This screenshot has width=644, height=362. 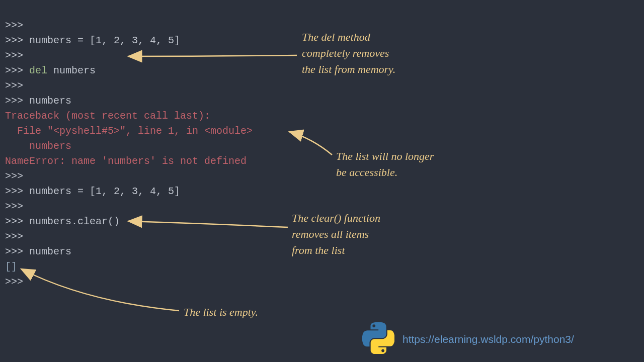 What do you see at coordinates (385, 156) in the screenshot?
I see `annotation-line: The list will no longer` at bounding box center [385, 156].